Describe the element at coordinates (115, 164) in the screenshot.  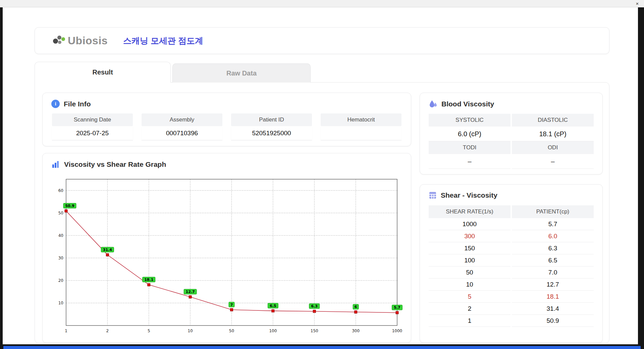
I see `graph-title: Viscosity vs Shear Rate Graph` at that location.